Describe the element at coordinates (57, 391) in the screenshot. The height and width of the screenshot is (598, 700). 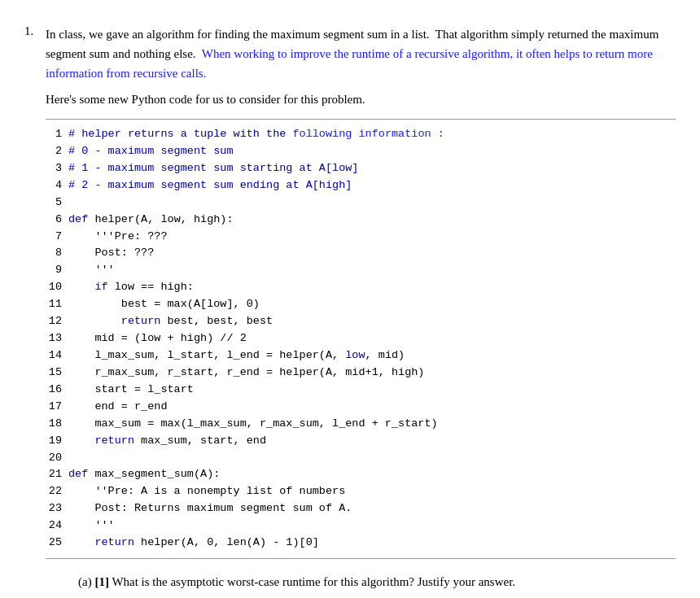
I see `line-num-16: 16` at that location.